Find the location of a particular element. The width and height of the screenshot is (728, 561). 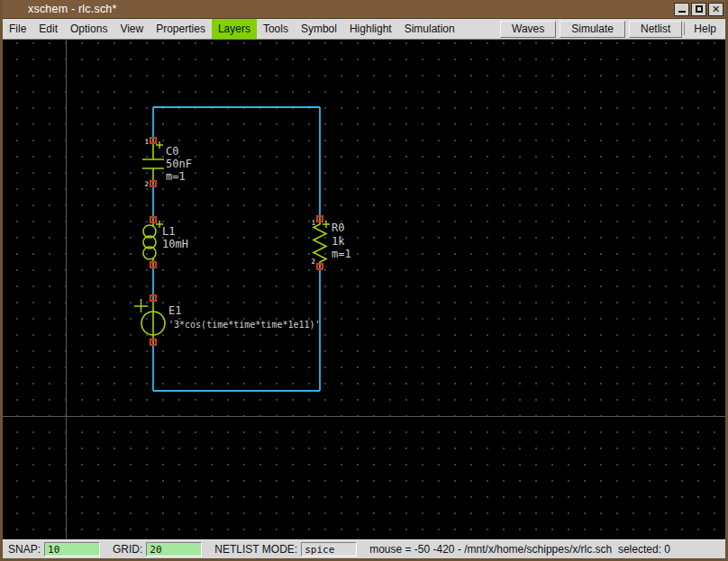

capacitor-ref: C0 is located at coordinates (172, 151).